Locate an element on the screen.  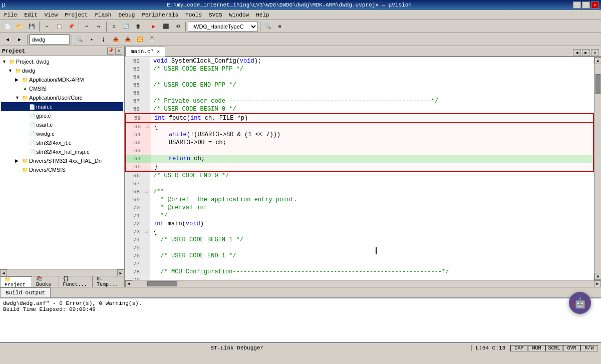
rebuild-button: 🔄 is located at coordinates (126, 27).